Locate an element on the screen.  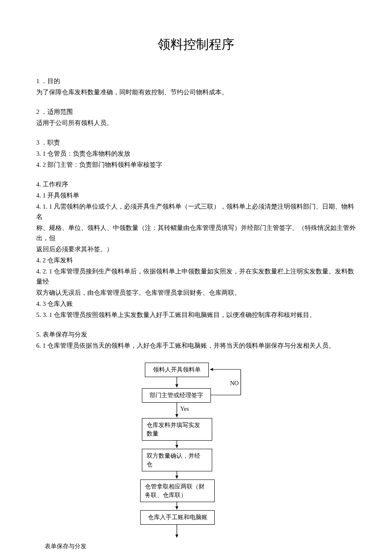
flow-box-dispatch: 仓库发料并填写实发 数量 is located at coordinates (177, 429).